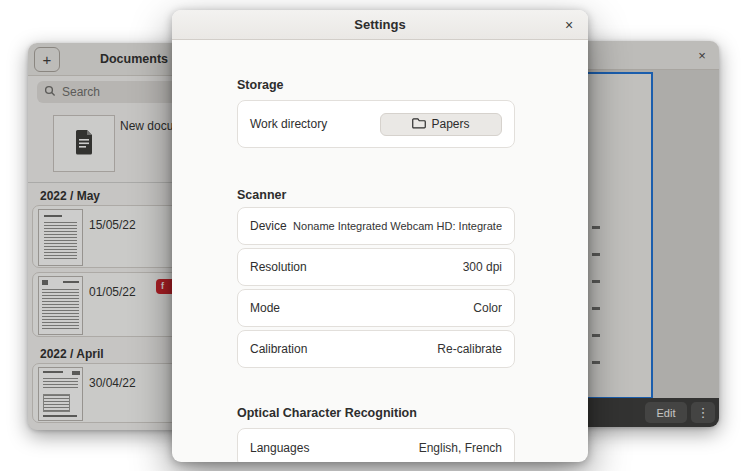 This screenshot has height=471, width=752. I want to click on close-icon: ×, so click(569, 25).